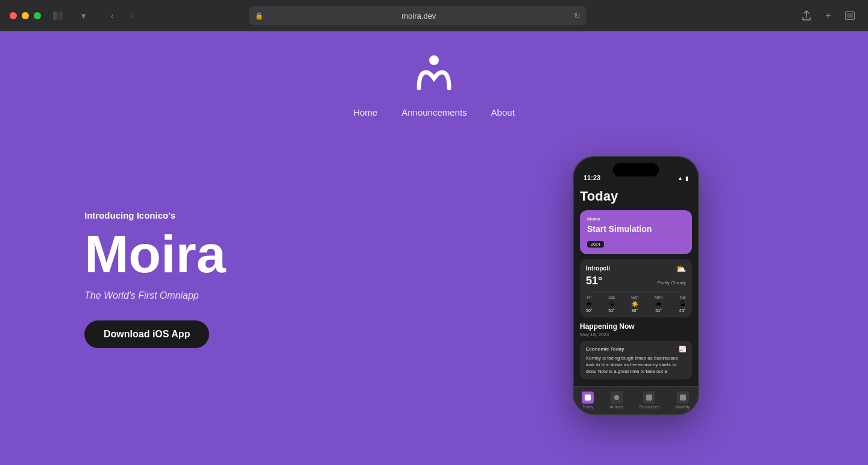 The image size is (868, 465). I want to click on forecast-tue-icon: 🌤, so click(682, 304).